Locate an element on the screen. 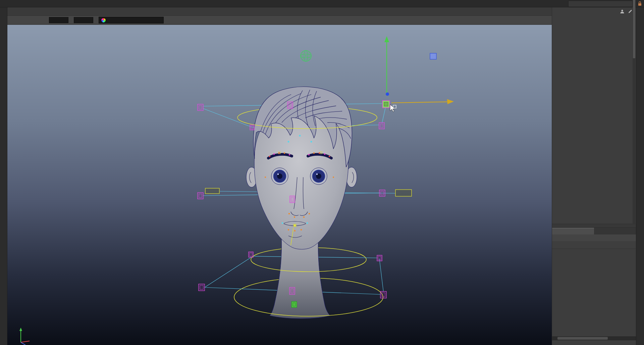 This screenshot has height=345, width=644. toolbar-field-a is located at coordinates (59, 20).